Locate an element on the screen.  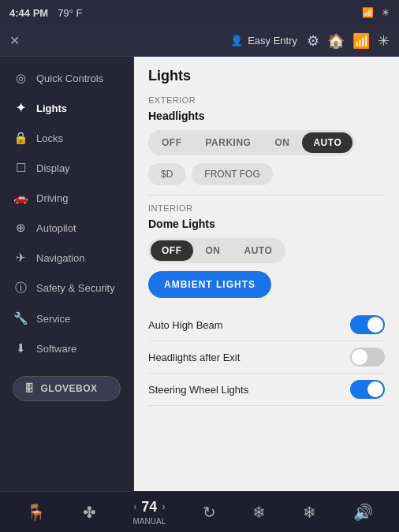
temp-label: MANUAL is located at coordinates (150, 522).